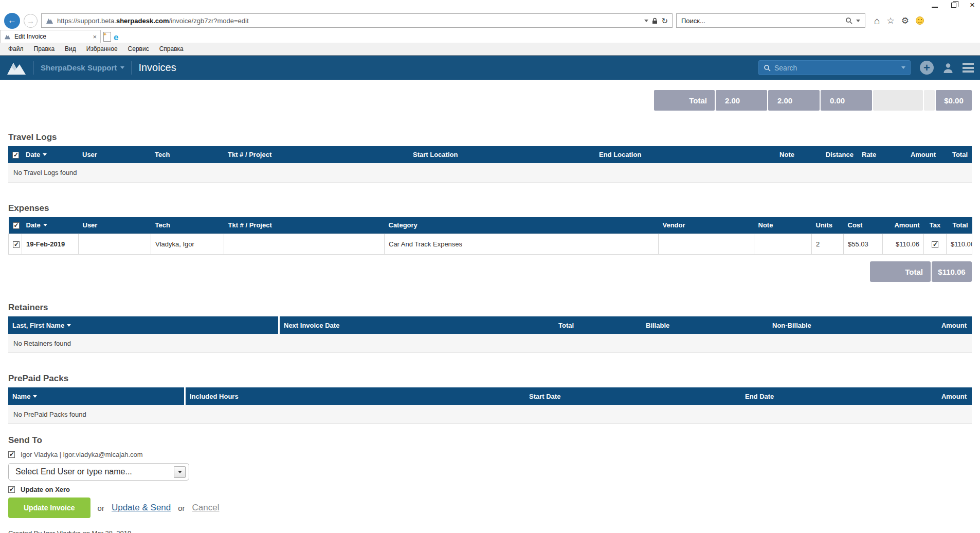 This screenshot has width=980, height=533. I want to click on end-user-select: Select End User or type name..., so click(99, 472).